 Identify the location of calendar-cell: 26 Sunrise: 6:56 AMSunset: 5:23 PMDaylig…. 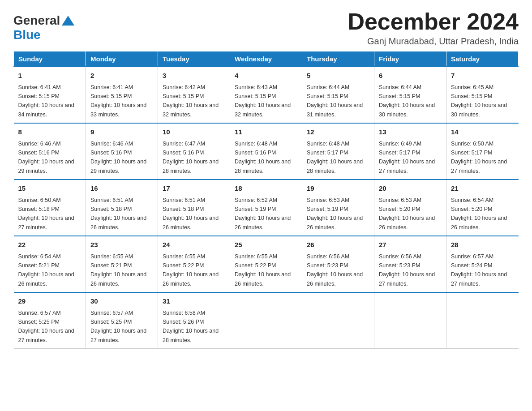
(339, 264).